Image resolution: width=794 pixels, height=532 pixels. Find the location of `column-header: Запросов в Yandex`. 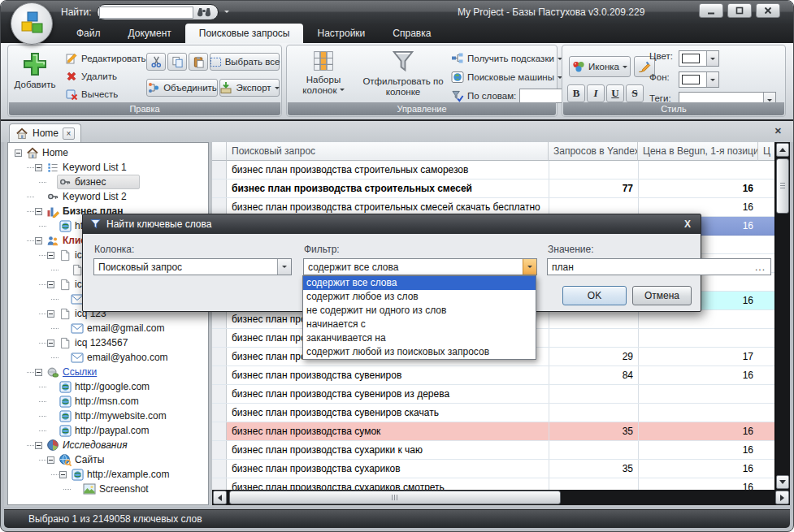

column-header: Запросов в Yandex is located at coordinates (593, 151).